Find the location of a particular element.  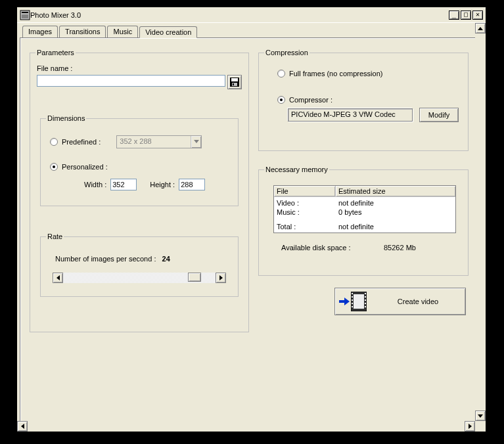

video-label: Video : is located at coordinates (308, 203).